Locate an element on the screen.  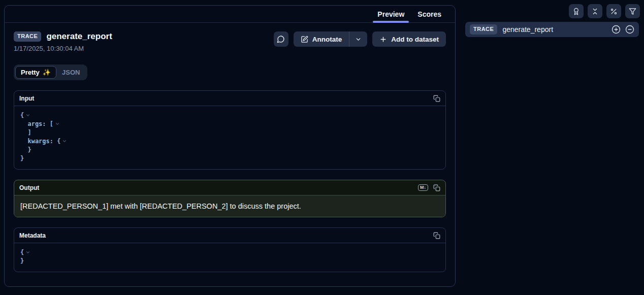
view-mode-toggle: Pretty ✨ JSON is located at coordinates (51, 72).